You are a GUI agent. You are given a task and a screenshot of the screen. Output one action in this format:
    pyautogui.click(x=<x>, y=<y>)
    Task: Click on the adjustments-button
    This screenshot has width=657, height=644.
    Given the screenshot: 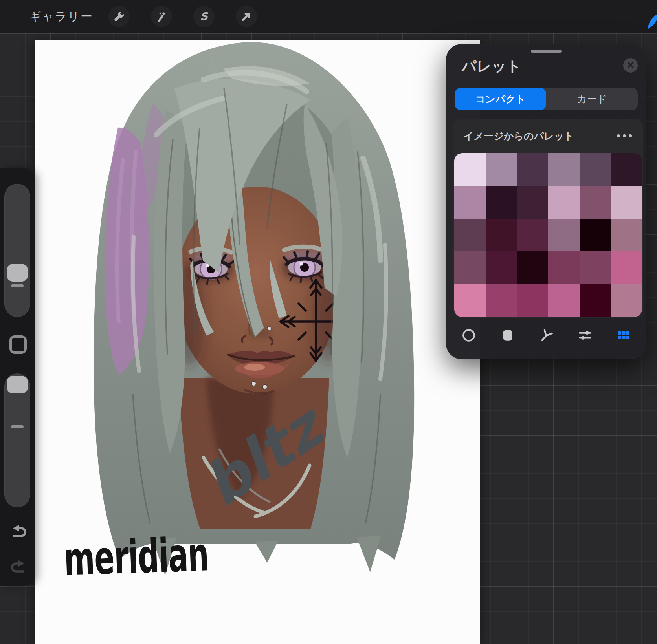 What is the action you would take?
    pyautogui.click(x=161, y=16)
    